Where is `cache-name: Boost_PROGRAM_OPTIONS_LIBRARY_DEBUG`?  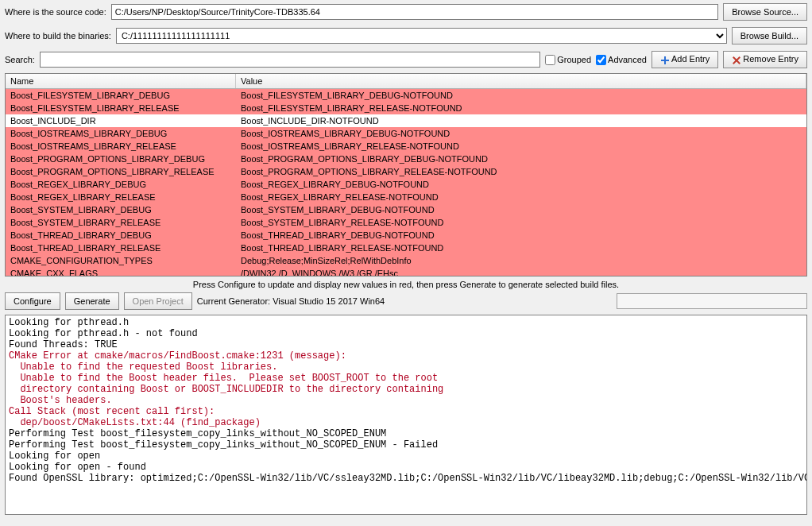 cache-name: Boost_PROGRAM_OPTIONS_LIBRARY_DEBUG is located at coordinates (121, 159).